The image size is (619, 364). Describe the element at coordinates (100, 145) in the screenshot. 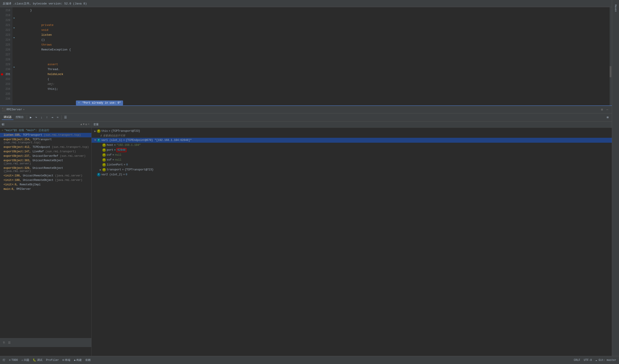

I see `var-expand-host` at that location.